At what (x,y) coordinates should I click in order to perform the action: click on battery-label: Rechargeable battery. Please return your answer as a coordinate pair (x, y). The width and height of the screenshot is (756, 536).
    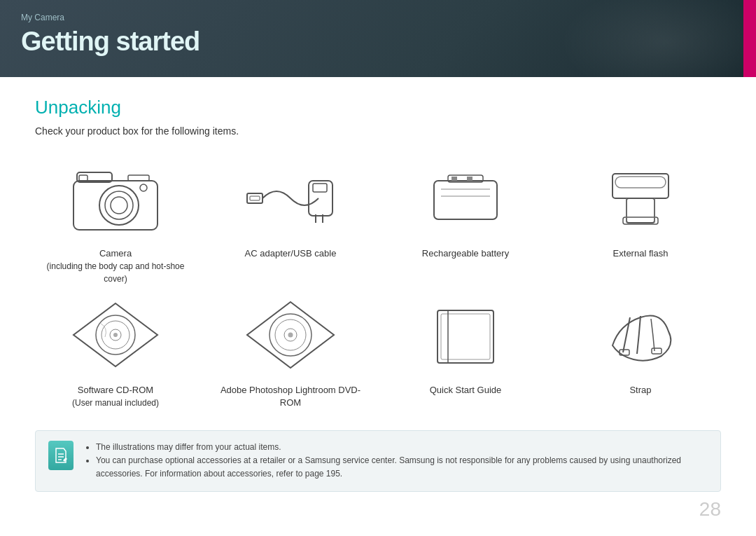
    Looking at the image, I should click on (465, 254).